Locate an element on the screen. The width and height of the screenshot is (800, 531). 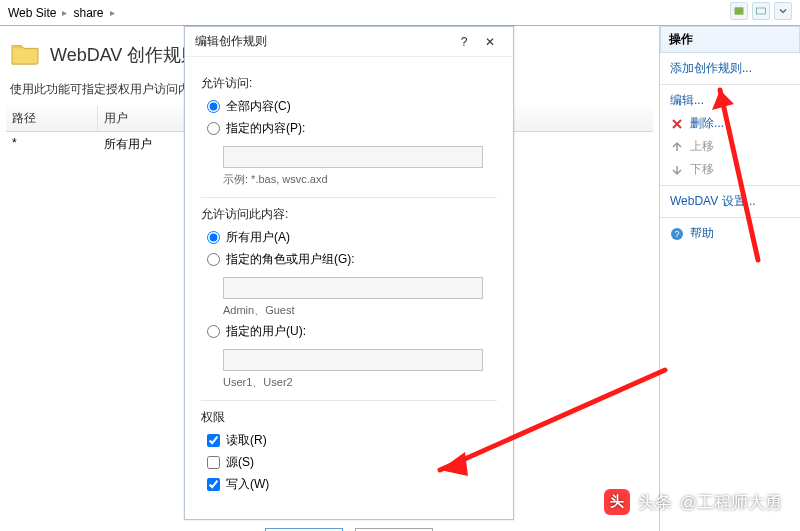
check-source: 源(S) is located at coordinates (352, 462).